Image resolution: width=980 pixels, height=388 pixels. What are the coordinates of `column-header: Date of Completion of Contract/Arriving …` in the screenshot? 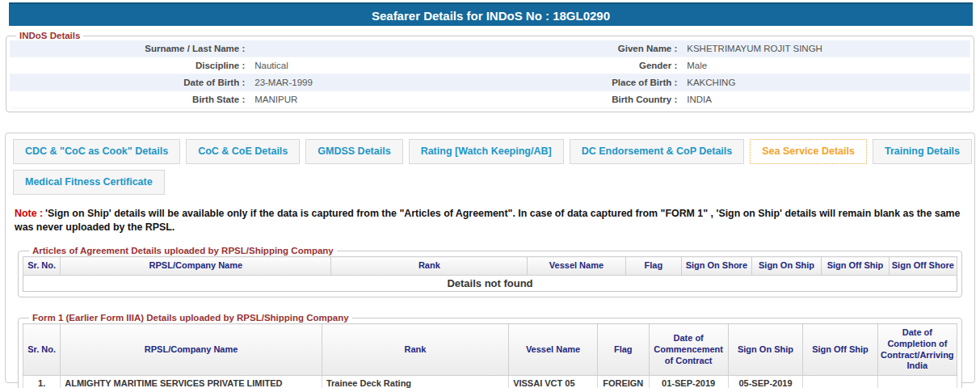 It's located at (917, 350).